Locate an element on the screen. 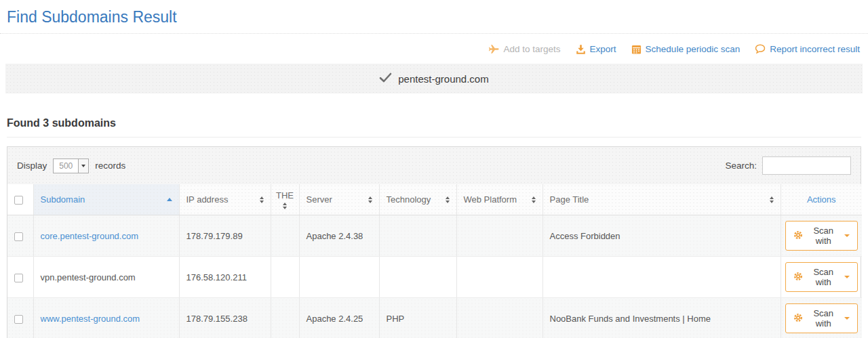 Image resolution: width=868 pixels, height=338 pixels. table-row: vpn.pentest-ground.com 176.58.120.211 Sc… is located at coordinates (435, 278).